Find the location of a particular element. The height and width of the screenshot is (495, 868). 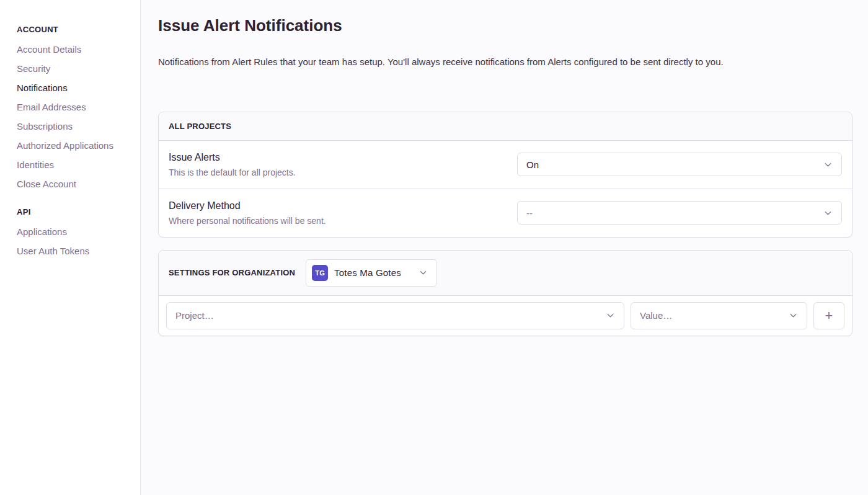

all-projects-panel-header: ALL PROJECTS is located at coordinates (505, 127).